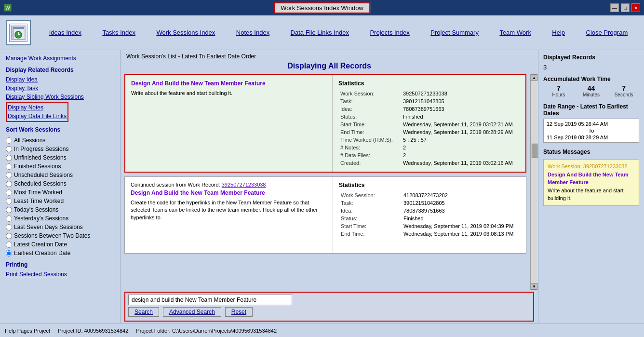 The image size is (644, 337). I want to click on continued-from-link: 392507271233038, so click(244, 185).